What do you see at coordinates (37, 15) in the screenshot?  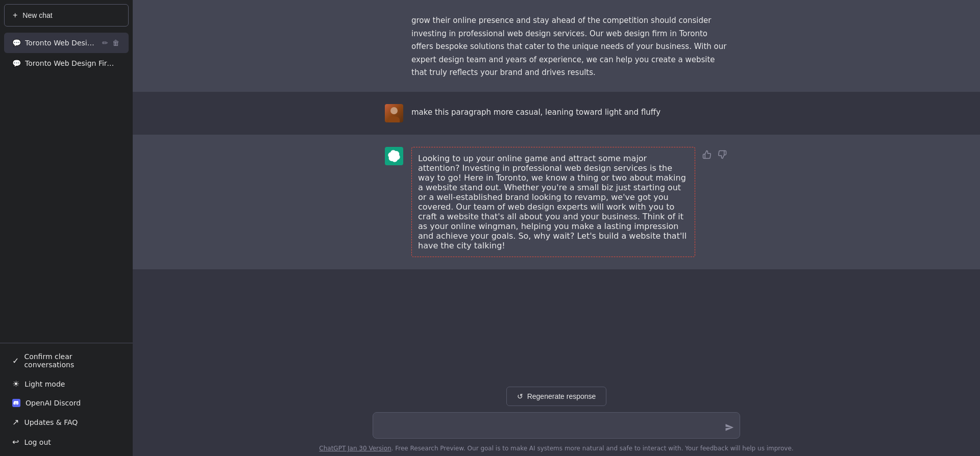 I see `new-chat-label: New chat` at bounding box center [37, 15].